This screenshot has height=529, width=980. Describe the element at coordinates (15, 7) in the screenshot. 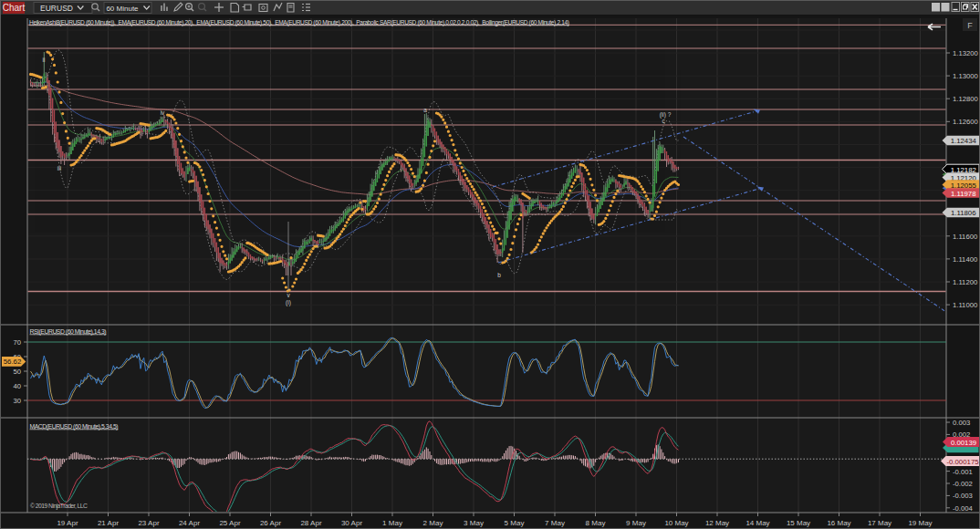

I see `svg-text: Chart` at that location.